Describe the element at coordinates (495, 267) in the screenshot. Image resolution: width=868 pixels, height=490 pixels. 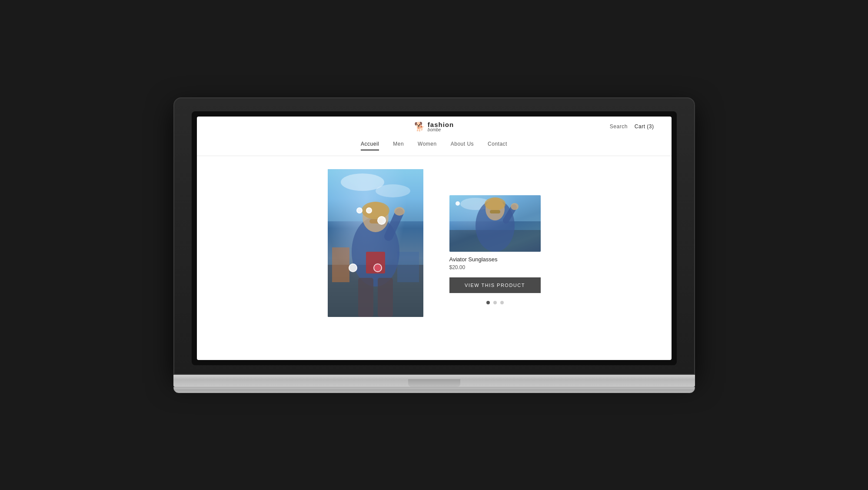
I see `product-price: $20.00` at that location.